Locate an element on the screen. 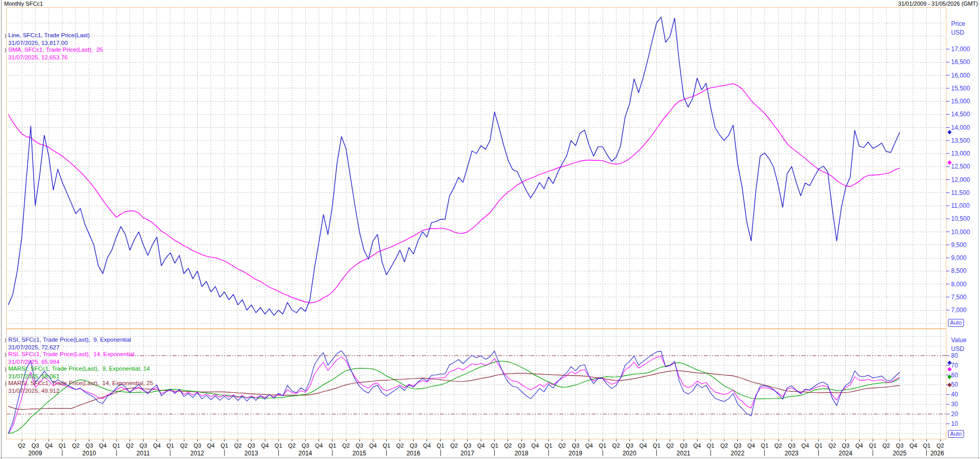 This screenshot has height=459, width=980. legend-indicator-row: )SMA, SFCc1, Trade Price(Last), 25 is located at coordinates (54, 51).